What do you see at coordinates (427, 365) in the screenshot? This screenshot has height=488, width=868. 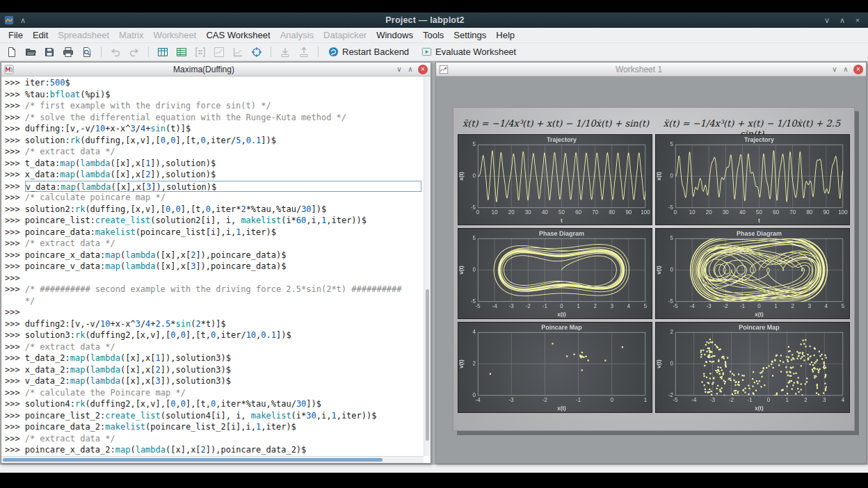 I see `cas-vertical-scrollbar-handle` at bounding box center [427, 365].